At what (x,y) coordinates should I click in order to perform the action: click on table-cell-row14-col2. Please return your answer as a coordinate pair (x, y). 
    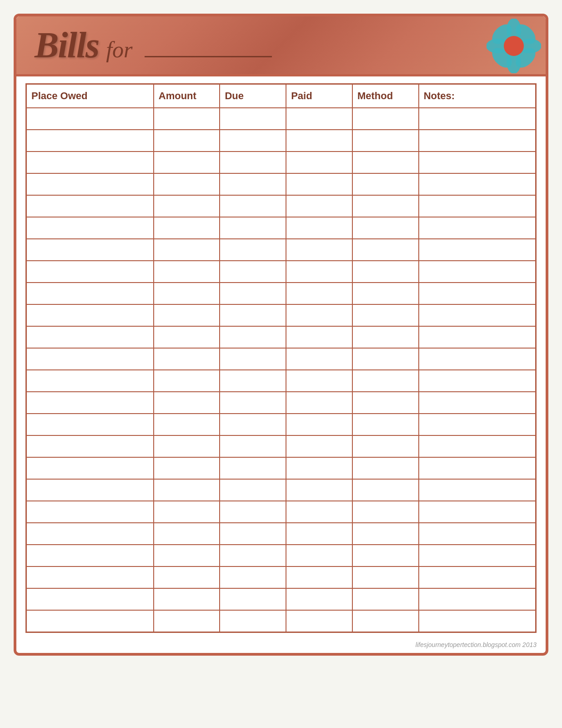
    Looking at the image, I should click on (187, 403).